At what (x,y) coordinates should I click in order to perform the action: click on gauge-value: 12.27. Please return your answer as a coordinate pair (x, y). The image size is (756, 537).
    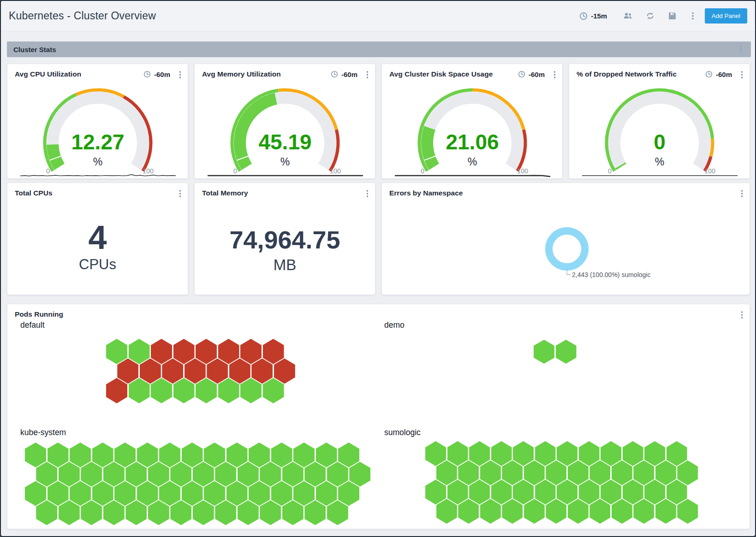
    Looking at the image, I should click on (98, 142).